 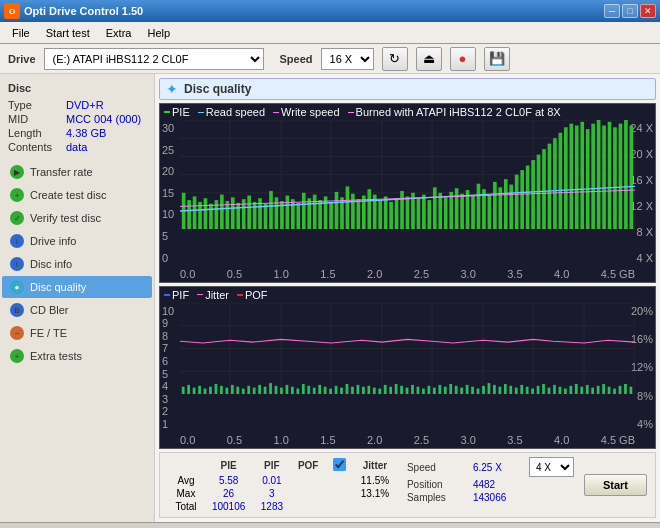 I want to click on avg-pof, so click(x=308, y=480).